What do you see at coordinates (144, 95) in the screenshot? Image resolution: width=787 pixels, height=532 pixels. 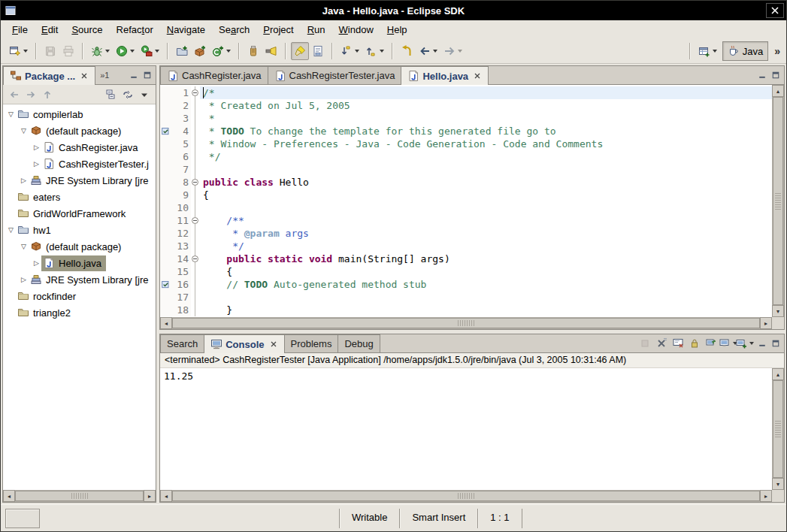 I see `view-menu-button` at bounding box center [144, 95].